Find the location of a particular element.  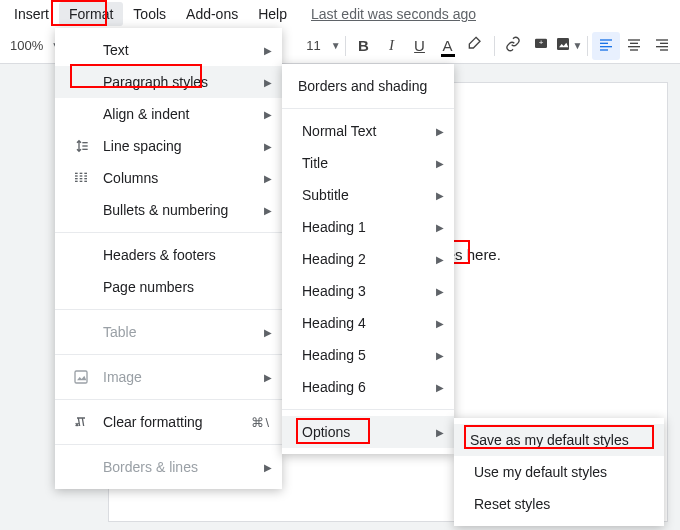

paragraph-menu-item: Heading 6▶ is located at coordinates (368, 387).